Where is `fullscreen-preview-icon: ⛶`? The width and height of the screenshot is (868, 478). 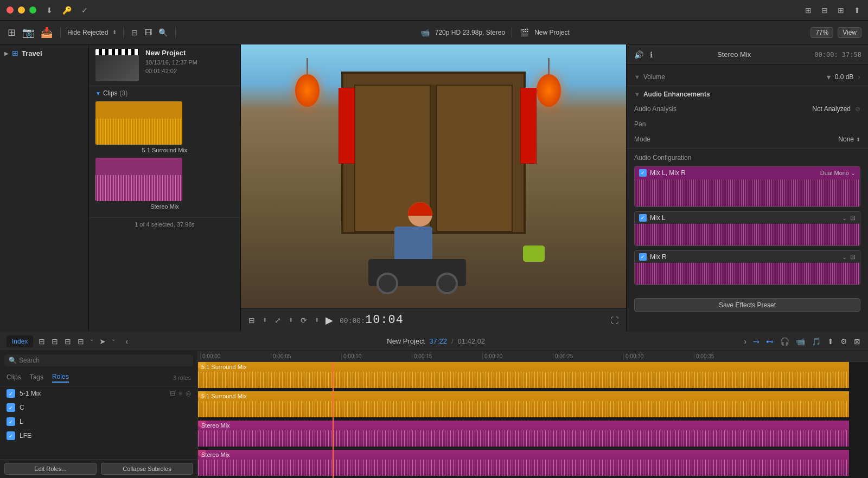 fullscreen-preview-icon: ⛶ is located at coordinates (615, 320).